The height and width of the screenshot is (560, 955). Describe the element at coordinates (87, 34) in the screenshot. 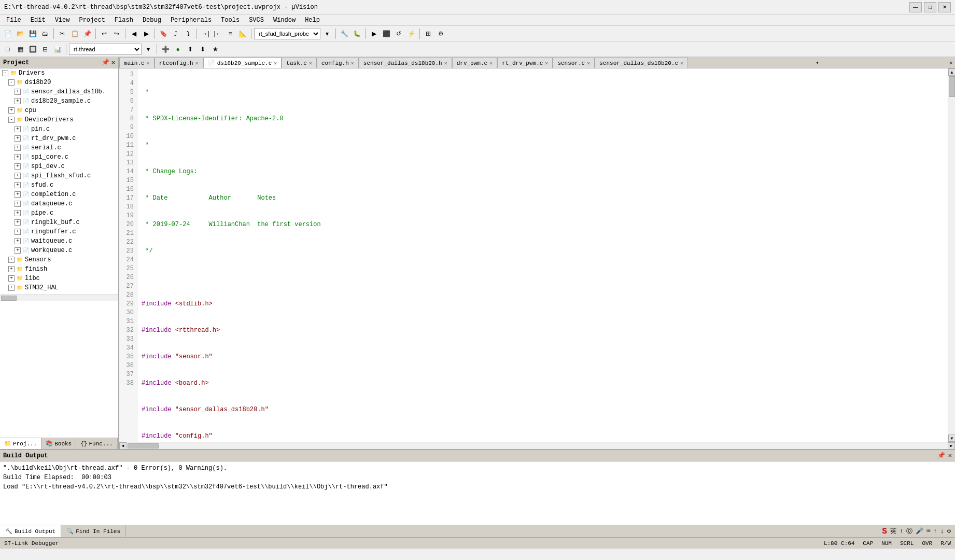

I see `paste-button: 📌` at that location.